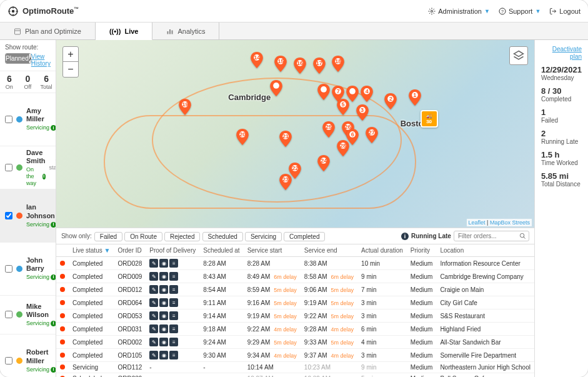 Image resolution: width=588 pixels, height=377 pixels. Describe the element at coordinates (242, 137) in the screenshot. I see `map-pin: 20` at that location.